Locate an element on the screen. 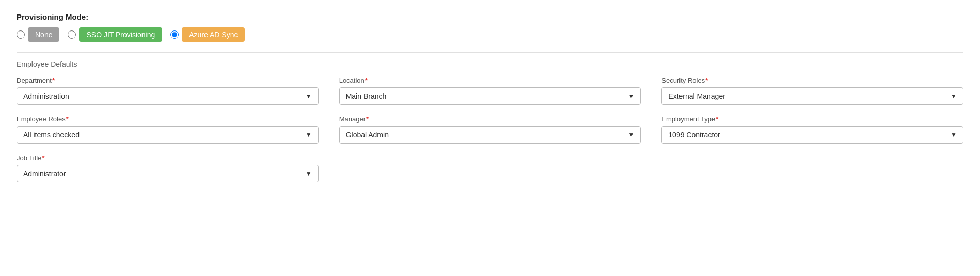  select-manager: Global Admin ▼ is located at coordinates (491, 135).